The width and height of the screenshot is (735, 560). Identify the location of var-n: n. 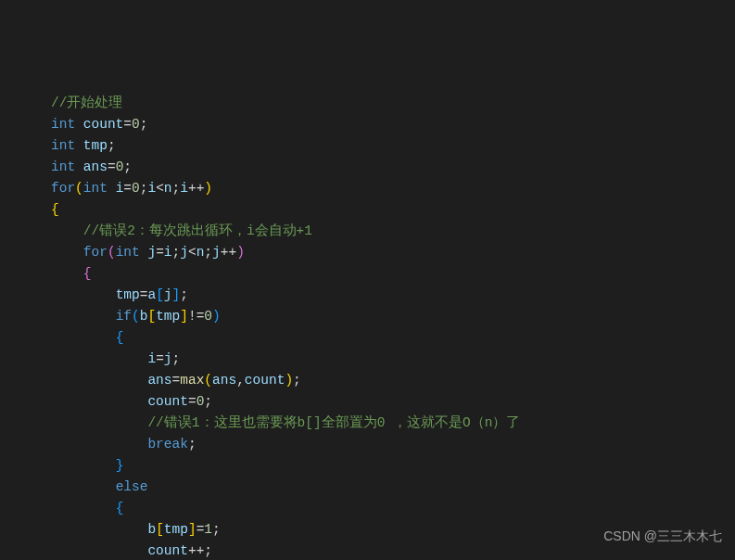
(169, 188).